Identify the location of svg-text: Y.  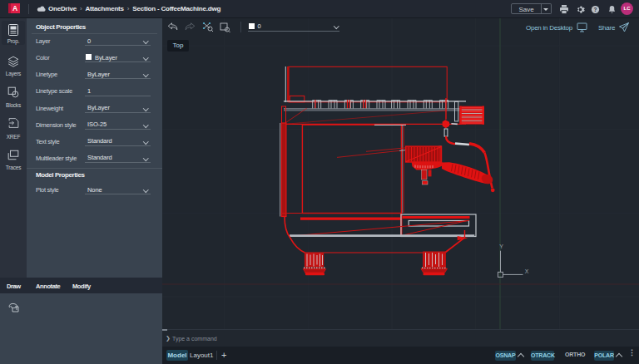
(501, 246).